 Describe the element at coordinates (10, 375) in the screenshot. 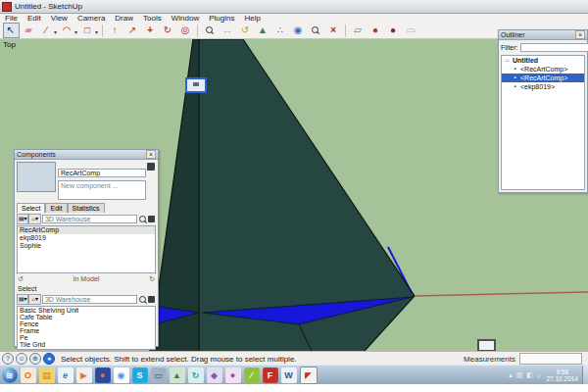

I see `start-button: ⊞` at that location.